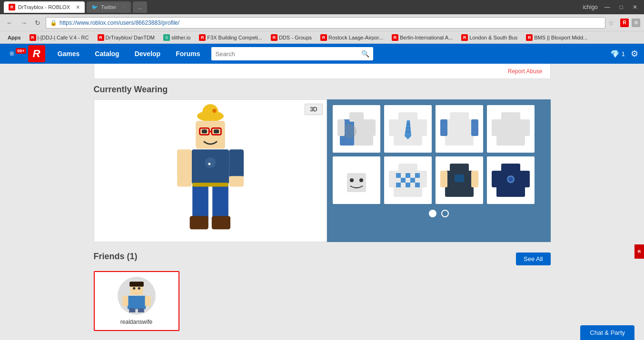 Image resolution: width=644 pixels, height=340 pixels. Describe the element at coordinates (408, 180) in the screenshot. I see `item-6-svg` at that location.